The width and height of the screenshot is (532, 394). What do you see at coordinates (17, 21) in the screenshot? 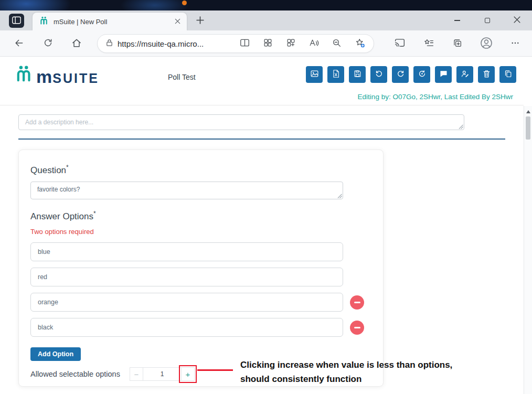
I see `tab-actions-menu-button` at bounding box center [17, 21].